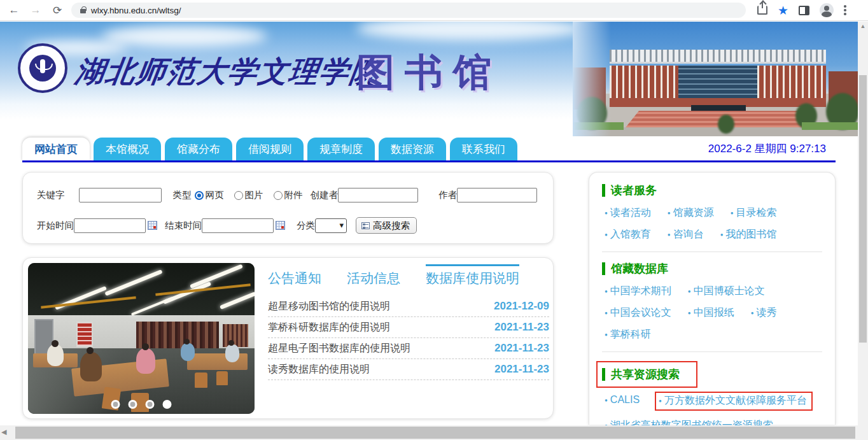 The width and height of the screenshot is (868, 440). Describe the element at coordinates (622, 402) in the screenshot. I see `sidebar-link-calis: CALIS` at that location.